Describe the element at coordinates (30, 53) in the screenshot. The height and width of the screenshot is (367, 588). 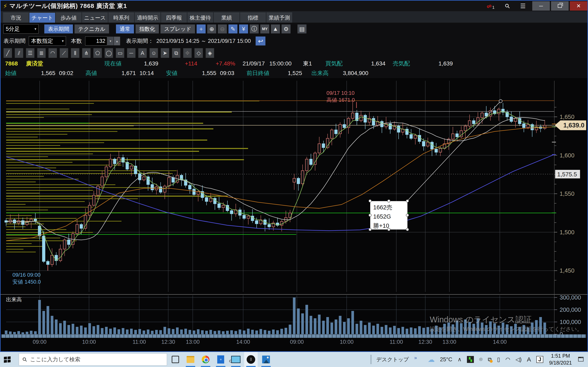
I see `tool-horizontal-lines-3: ☰` at that location.